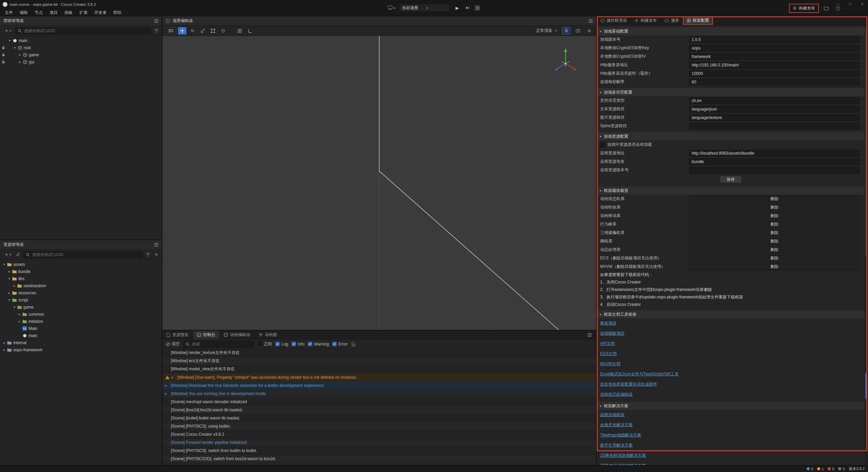 The height and width of the screenshot is (472, 868). What do you see at coordinates (81, 41) in the screenshot?
I see `tree-node-main: ▾main` at bounding box center [81, 41].